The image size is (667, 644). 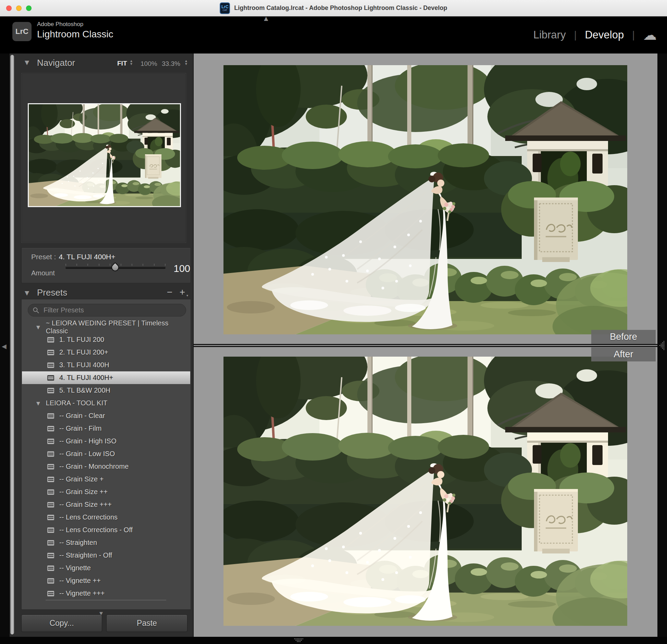 I want to click on add-preset-caret-icon: ▾, so click(x=187, y=296).